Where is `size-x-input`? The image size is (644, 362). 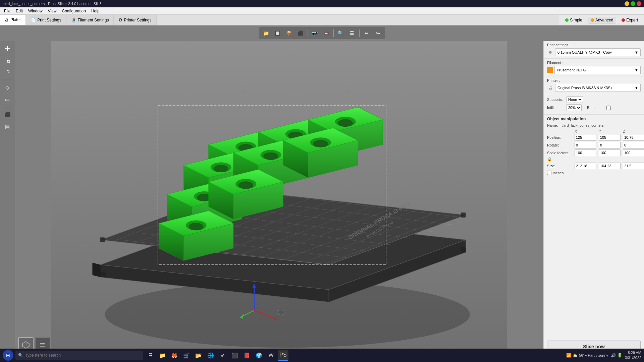
size-x-input is located at coordinates (586, 166).